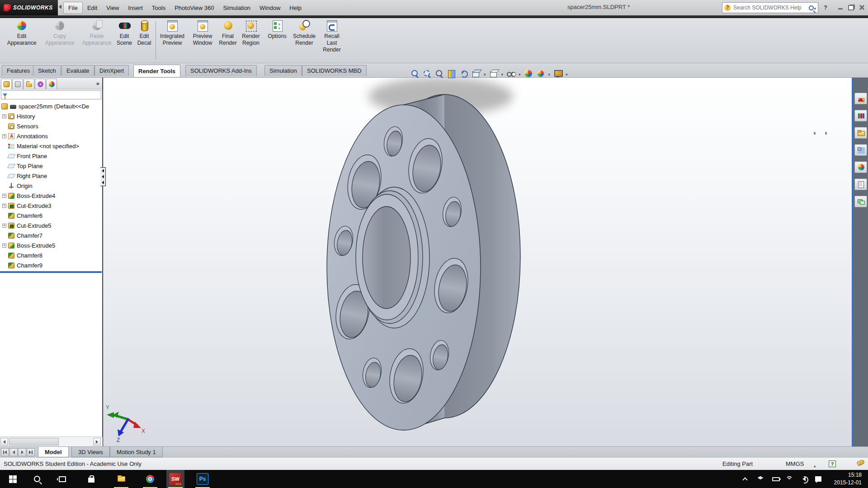  Describe the element at coordinates (40, 84) in the screenshot. I see `tab-dimxpert-manager` at that location.